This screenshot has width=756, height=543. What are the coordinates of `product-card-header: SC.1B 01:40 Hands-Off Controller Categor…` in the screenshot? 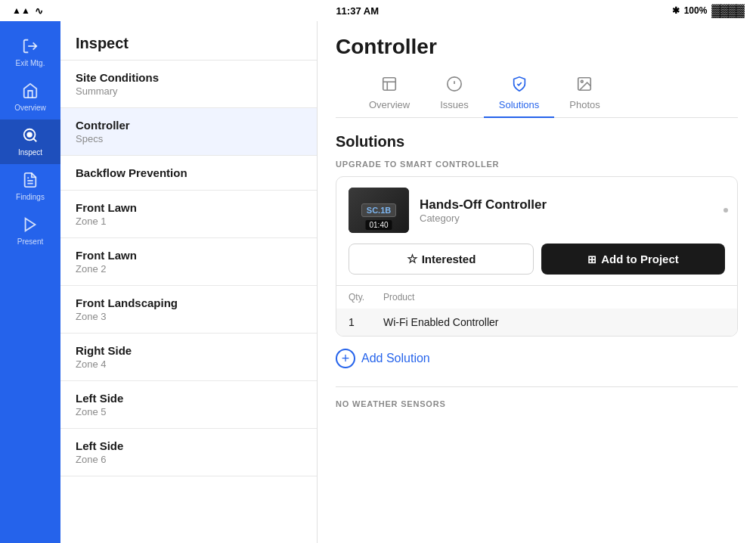 It's located at (537, 210).